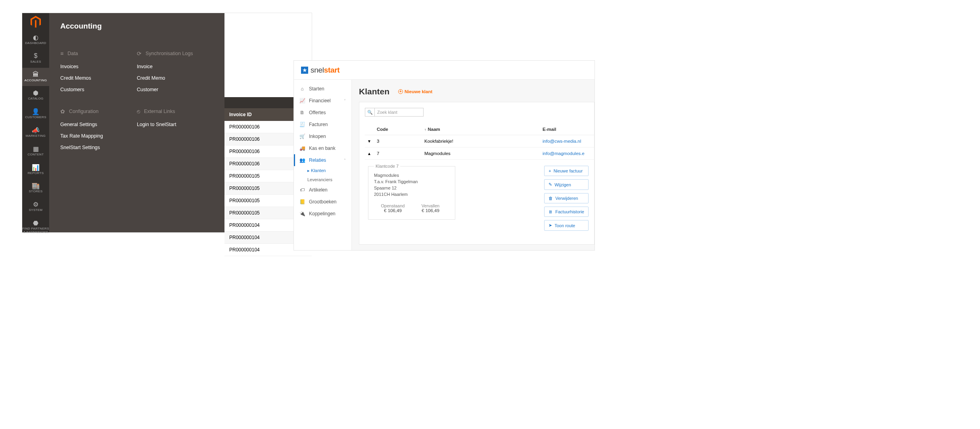  Describe the element at coordinates (36, 188) in the screenshot. I see `rail-item-stores: 🏬STORES` at that location.